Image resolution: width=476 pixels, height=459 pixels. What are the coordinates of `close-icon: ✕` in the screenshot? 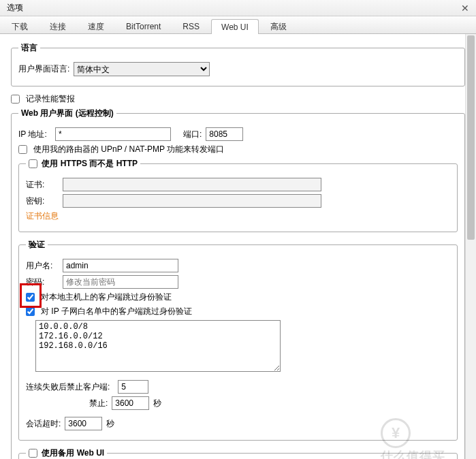 It's located at (465, 8).